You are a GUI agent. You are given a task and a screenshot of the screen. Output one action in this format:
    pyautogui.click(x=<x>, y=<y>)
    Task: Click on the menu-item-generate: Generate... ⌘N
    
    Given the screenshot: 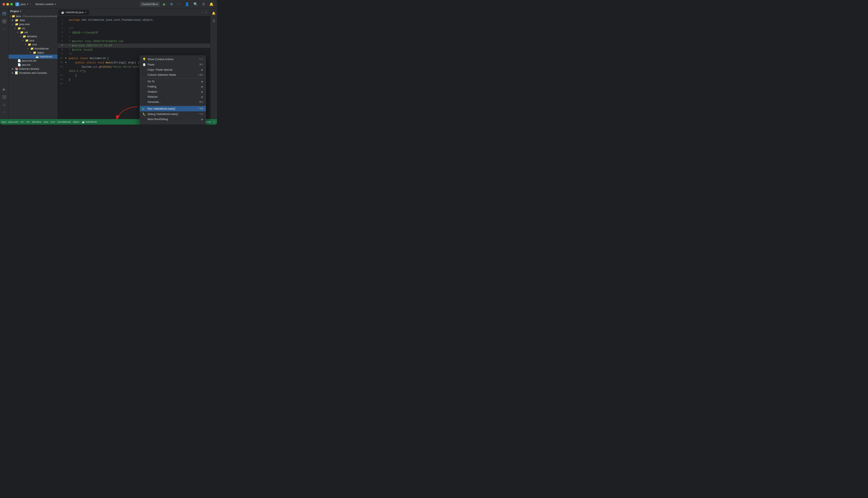 What is the action you would take?
    pyautogui.click(x=173, y=102)
    